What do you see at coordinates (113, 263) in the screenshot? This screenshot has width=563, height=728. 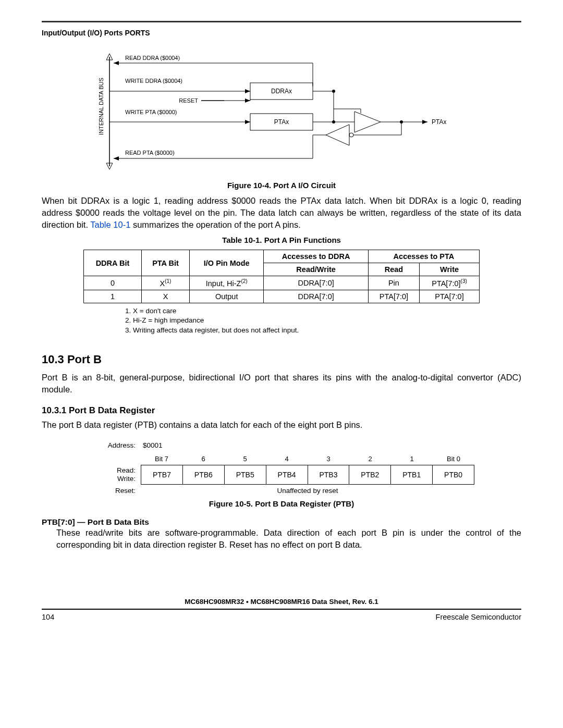 I see `th-ddra-bit: DDRA Bit` at bounding box center [113, 263].